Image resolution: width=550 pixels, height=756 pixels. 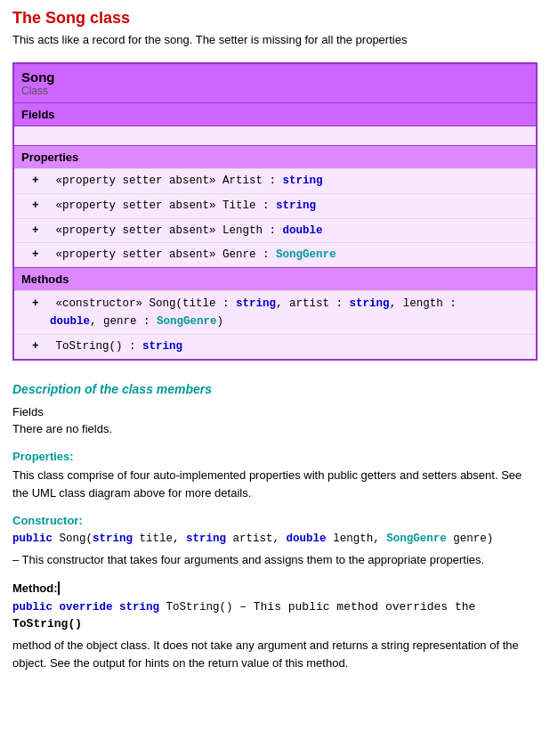 I want to click on uml-class-type: Class, so click(x=275, y=91).